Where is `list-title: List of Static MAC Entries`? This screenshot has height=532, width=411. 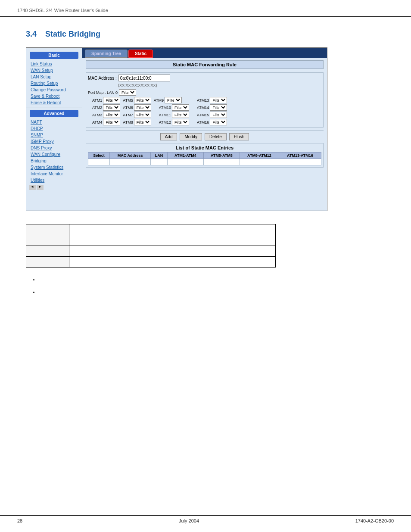
list-title: List of Static MAC Entries is located at coordinates (205, 148).